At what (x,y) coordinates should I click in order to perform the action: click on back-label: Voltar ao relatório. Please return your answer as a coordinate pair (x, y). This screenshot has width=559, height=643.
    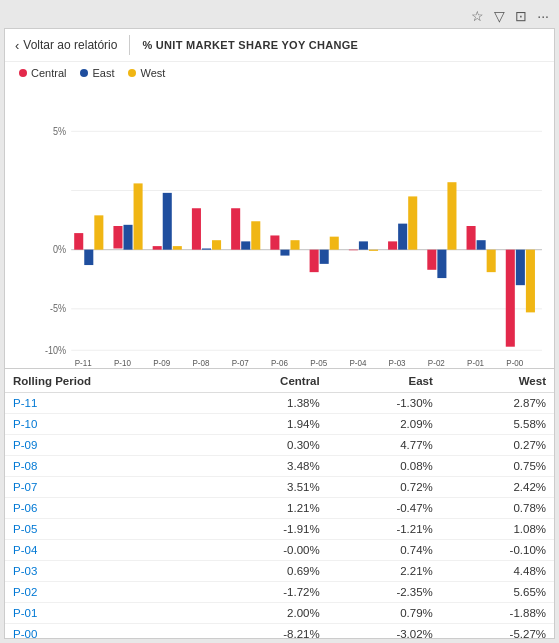
    Looking at the image, I should click on (70, 45).